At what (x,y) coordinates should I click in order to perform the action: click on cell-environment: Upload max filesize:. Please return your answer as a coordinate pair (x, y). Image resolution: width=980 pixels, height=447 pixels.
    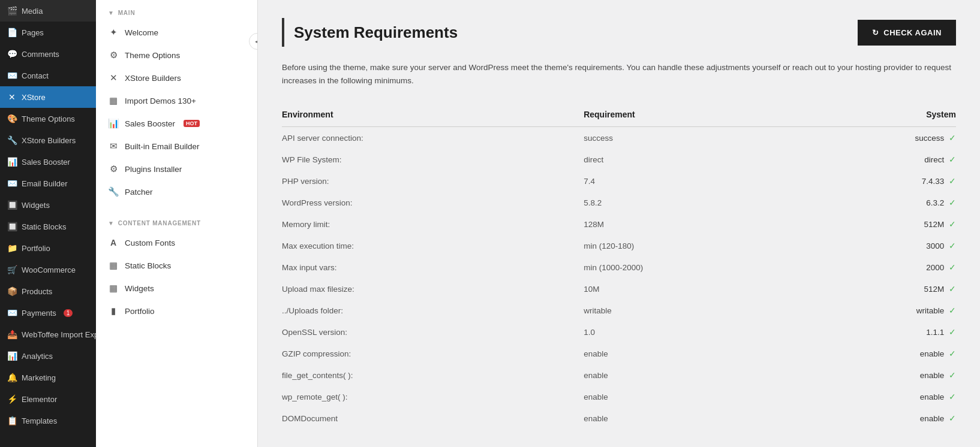
    Looking at the image, I should click on (433, 289).